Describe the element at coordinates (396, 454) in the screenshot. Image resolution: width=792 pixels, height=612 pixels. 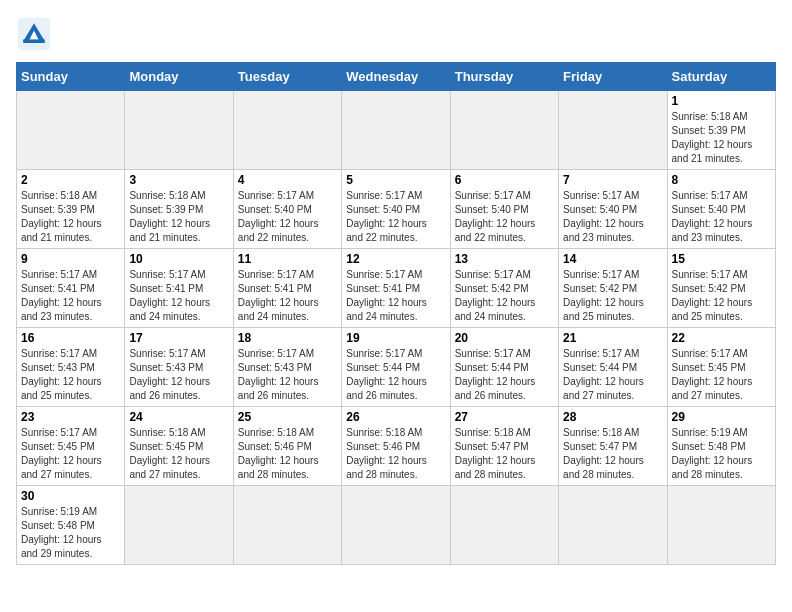
I see `day-info: Sunrise: 5:18 AMSunset: 5:46 PMDaylight:…` at that location.